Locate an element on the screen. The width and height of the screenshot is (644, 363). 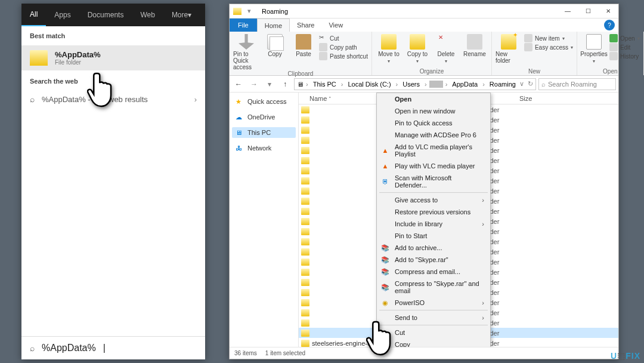
search-tab-documents: Documents is located at coordinates (106, 15).